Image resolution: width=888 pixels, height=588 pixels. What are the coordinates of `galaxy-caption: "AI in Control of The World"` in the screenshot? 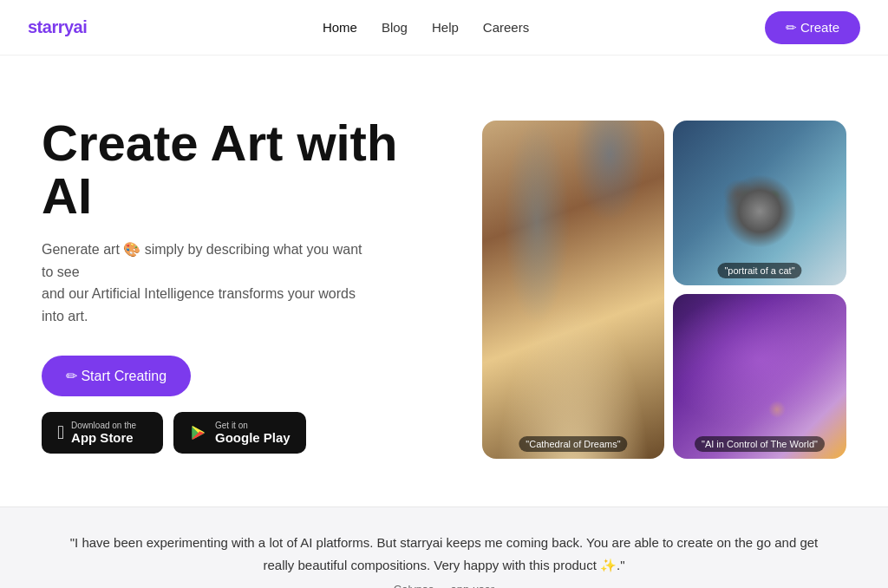 It's located at (760, 444).